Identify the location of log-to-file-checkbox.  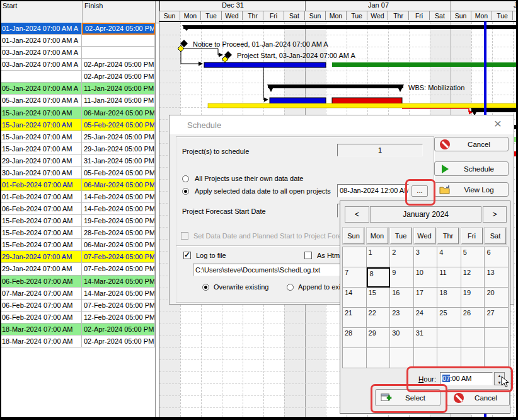
(187, 255).